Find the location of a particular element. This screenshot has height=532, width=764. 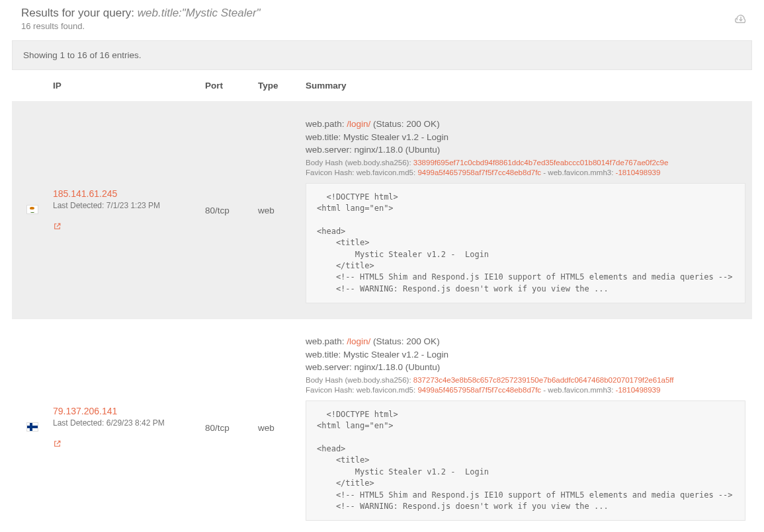

column-header-port: Port is located at coordinates (222, 86).